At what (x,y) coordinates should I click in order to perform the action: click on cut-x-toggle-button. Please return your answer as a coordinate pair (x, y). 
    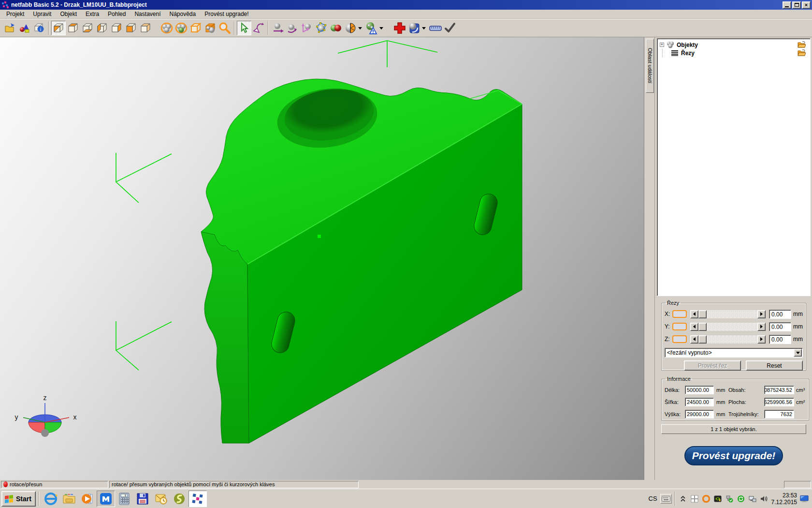
    Looking at the image, I should click on (680, 314).